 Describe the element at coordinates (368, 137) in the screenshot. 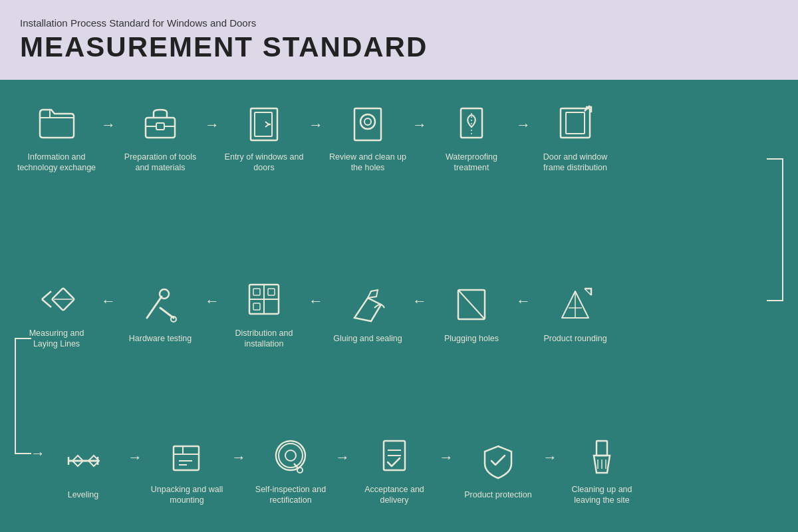

I see `step-review-holes: Review and clean up the holes` at that location.